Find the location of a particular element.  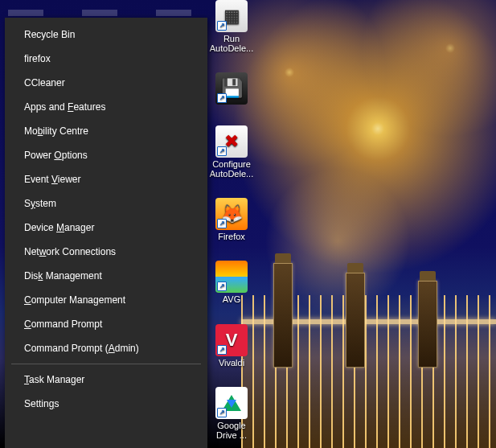

desktop-icon-column: ▦↗Run AutoDele...💾↗✖↗Configure AutoDele.… is located at coordinates (232, 224).